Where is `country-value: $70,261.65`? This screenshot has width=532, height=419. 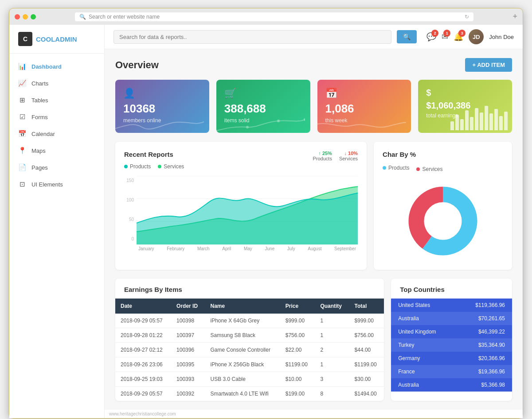 country-value: $70,261.65 is located at coordinates (492, 318).